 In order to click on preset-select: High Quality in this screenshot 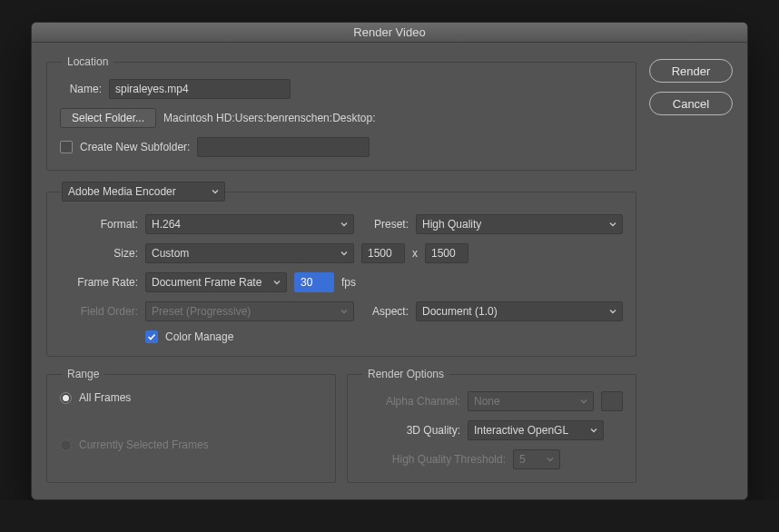, I will do `click(519, 224)`.